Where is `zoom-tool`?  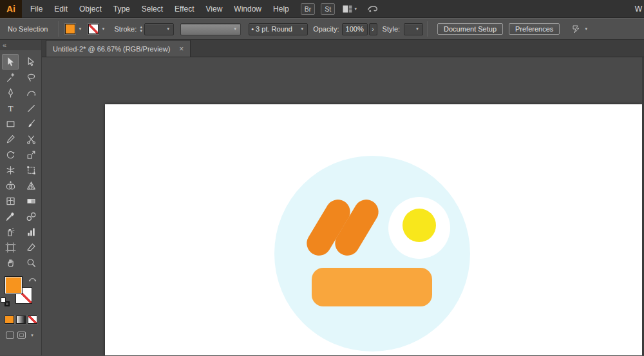
zoom-tool is located at coordinates (31, 263).